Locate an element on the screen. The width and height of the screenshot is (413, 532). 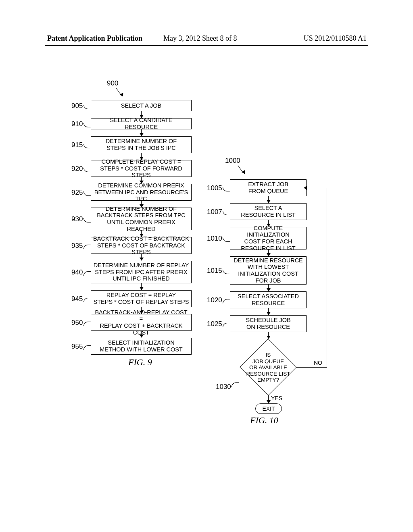
fig9-box-920: COMPLETE-REPLAY COST = STEPS * COST OF F… is located at coordinates (141, 168).